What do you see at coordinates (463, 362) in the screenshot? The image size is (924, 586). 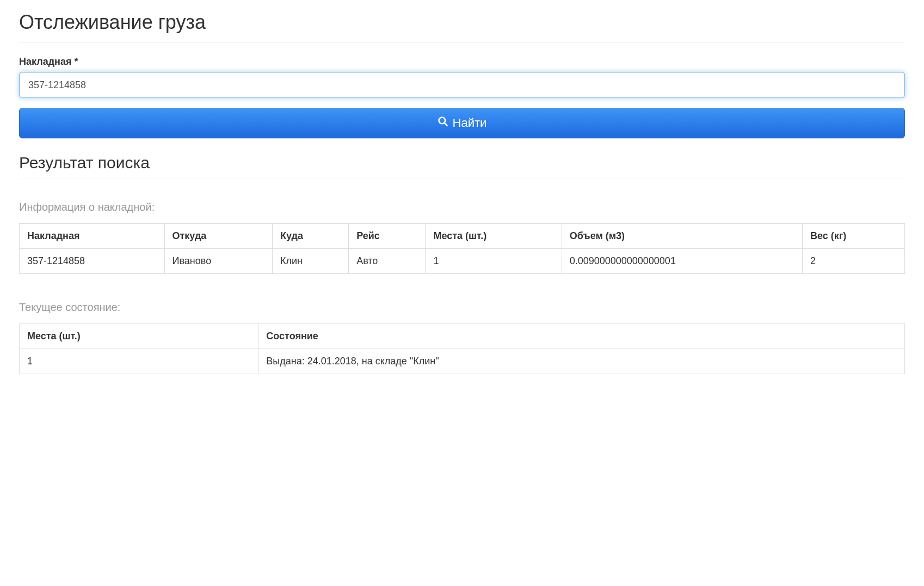 I see `table-row: 1 Выдана: 24.01.2018, на складе "Клин"` at bounding box center [463, 362].